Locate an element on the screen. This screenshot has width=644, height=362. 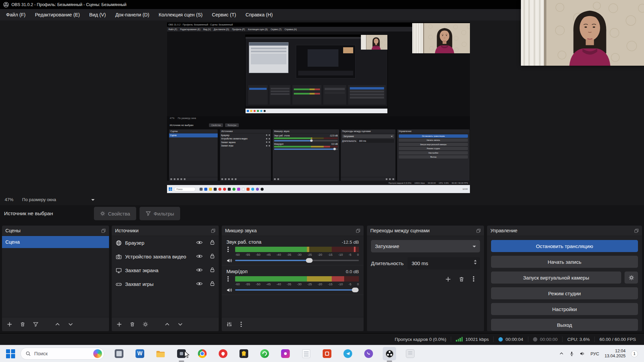
source-row: Устройство захвата видео is located at coordinates (165, 257).